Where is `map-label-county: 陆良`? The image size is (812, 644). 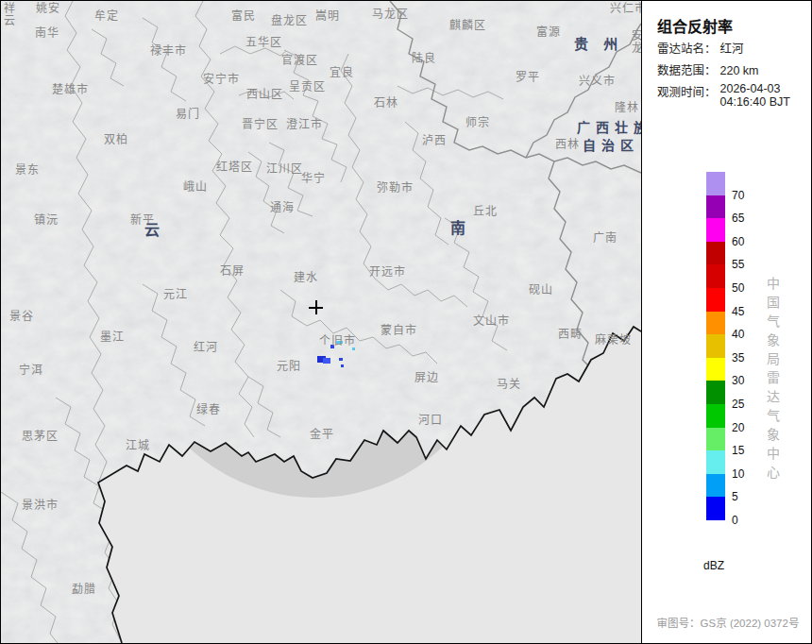
map-label-county: 陆良 is located at coordinates (424, 59).